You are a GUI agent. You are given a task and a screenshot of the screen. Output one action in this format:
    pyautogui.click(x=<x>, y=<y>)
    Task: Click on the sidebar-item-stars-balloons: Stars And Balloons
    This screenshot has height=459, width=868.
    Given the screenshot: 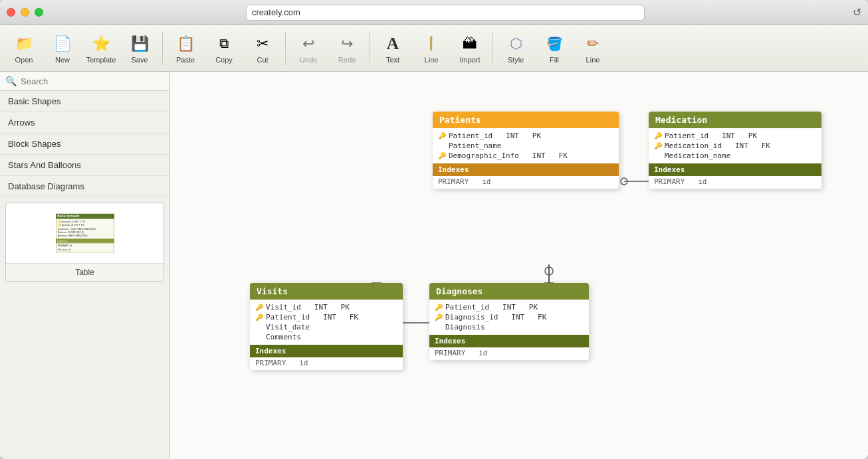 What is the action you would take?
    pyautogui.click(x=85, y=165)
    